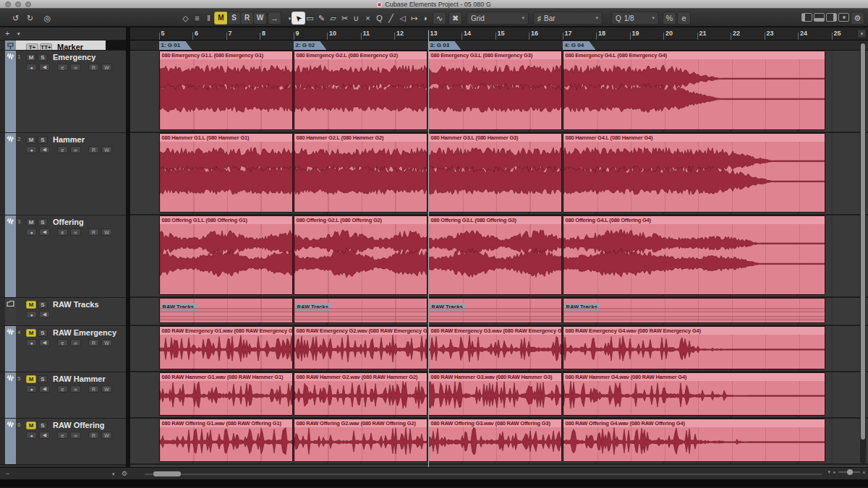 The image size is (868, 488). I want to click on toolbar-setup-gear-icon: ⚙, so click(858, 18).